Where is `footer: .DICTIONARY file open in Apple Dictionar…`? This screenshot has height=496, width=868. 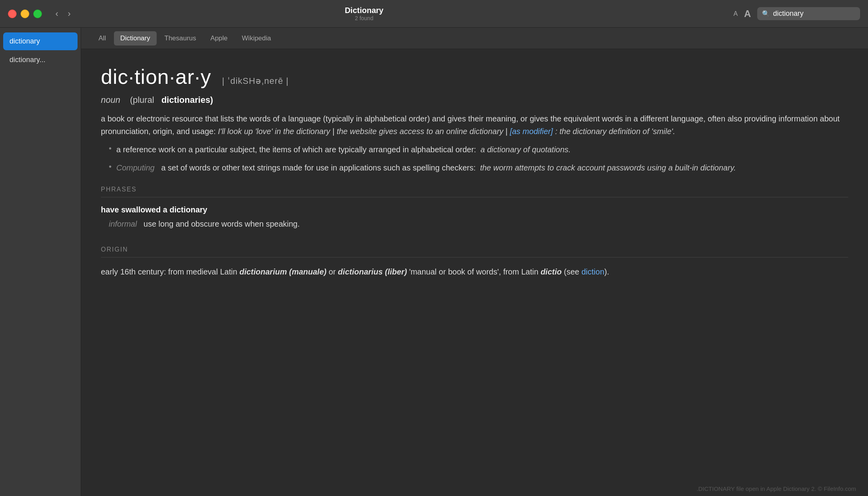 footer: .DICTIONARY file open in Apple Dictionar… is located at coordinates (475, 489).